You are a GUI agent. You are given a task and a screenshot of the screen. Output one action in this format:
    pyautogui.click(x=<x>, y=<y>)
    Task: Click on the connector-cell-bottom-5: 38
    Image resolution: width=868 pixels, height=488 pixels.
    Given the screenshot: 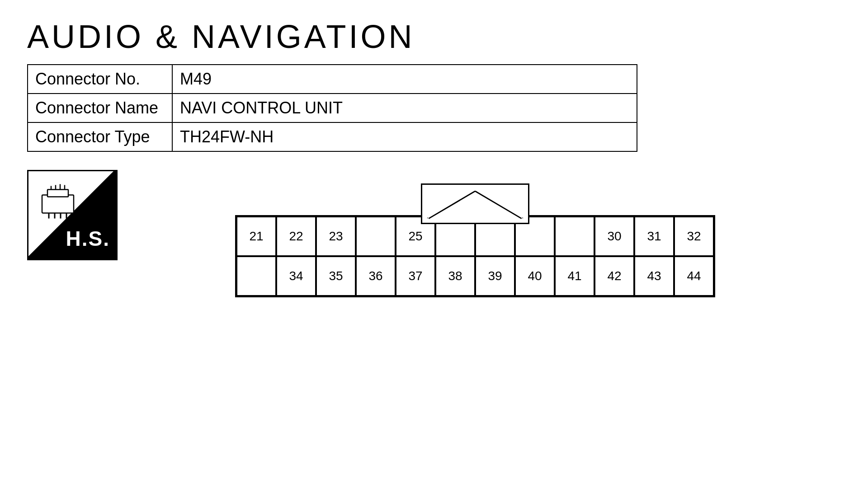 What is the action you would take?
    pyautogui.click(x=455, y=276)
    